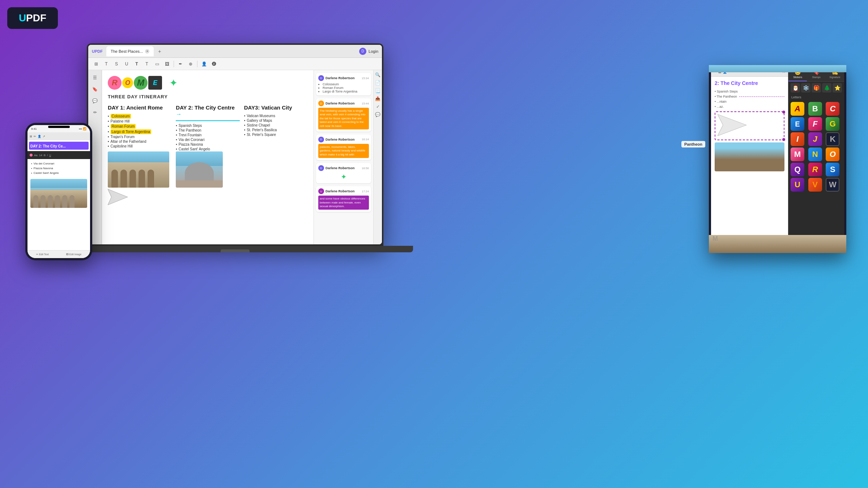  Describe the element at coordinates (373, 51) in the screenshot. I see `login-label: Login` at that location.